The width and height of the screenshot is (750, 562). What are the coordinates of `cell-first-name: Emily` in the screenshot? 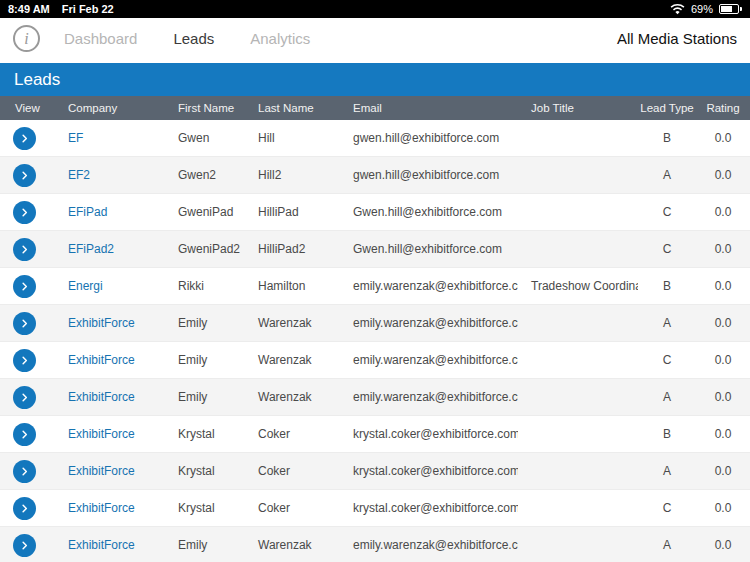 It's located at (205, 545).